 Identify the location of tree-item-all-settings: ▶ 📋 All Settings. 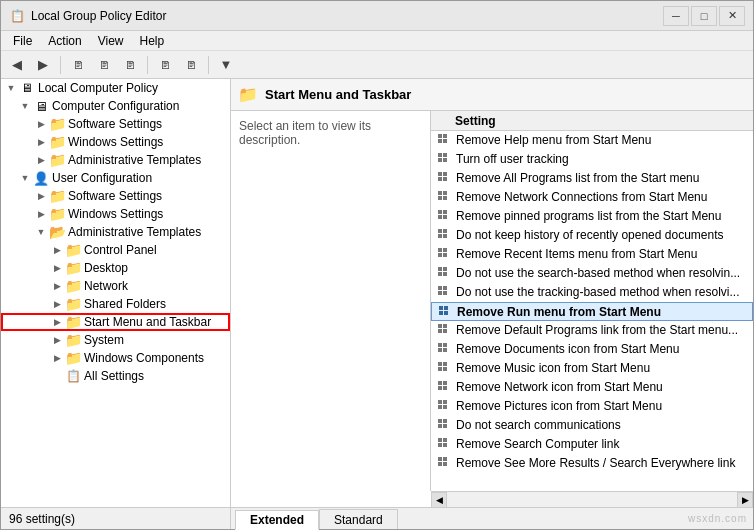
(116, 376).